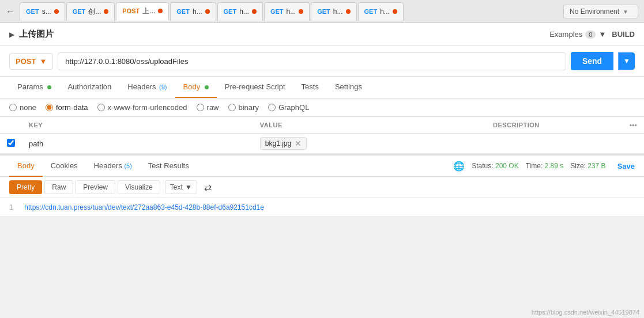  Describe the element at coordinates (11, 126) in the screenshot. I see `col-checkbox-header` at that location.